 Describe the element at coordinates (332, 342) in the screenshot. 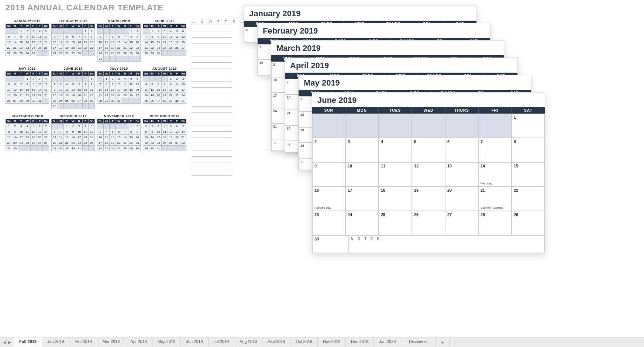

I see `sheet-tab: Nov 2019` at that location.